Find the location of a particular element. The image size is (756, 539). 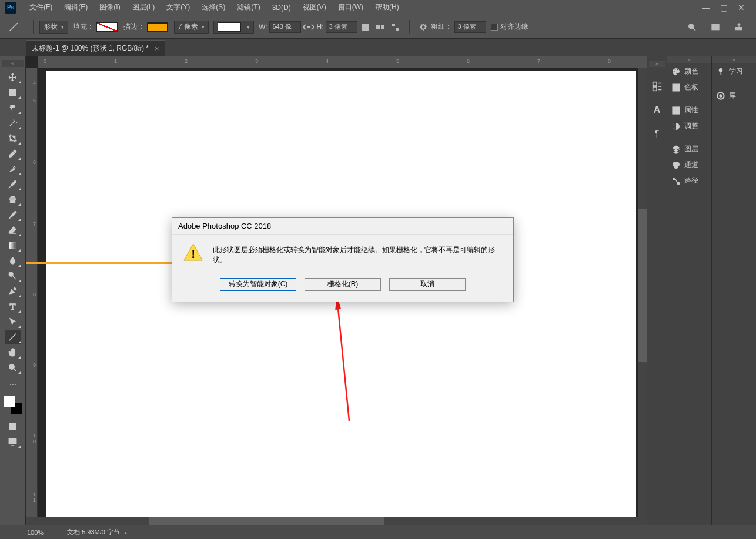

status-bar: 100% 文档:5.93M/0 字节 ▸ is located at coordinates (378, 532).